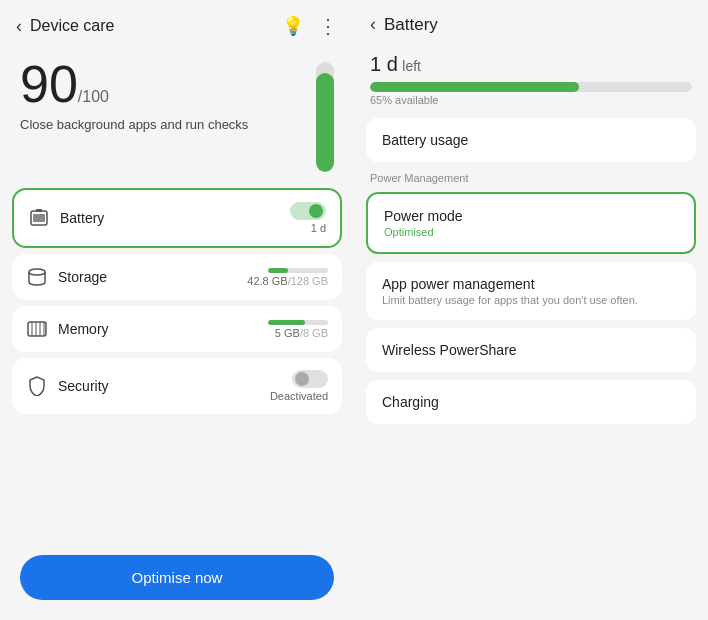 This screenshot has height=620, width=708. I want to click on care-label-security: Security, so click(84, 386).